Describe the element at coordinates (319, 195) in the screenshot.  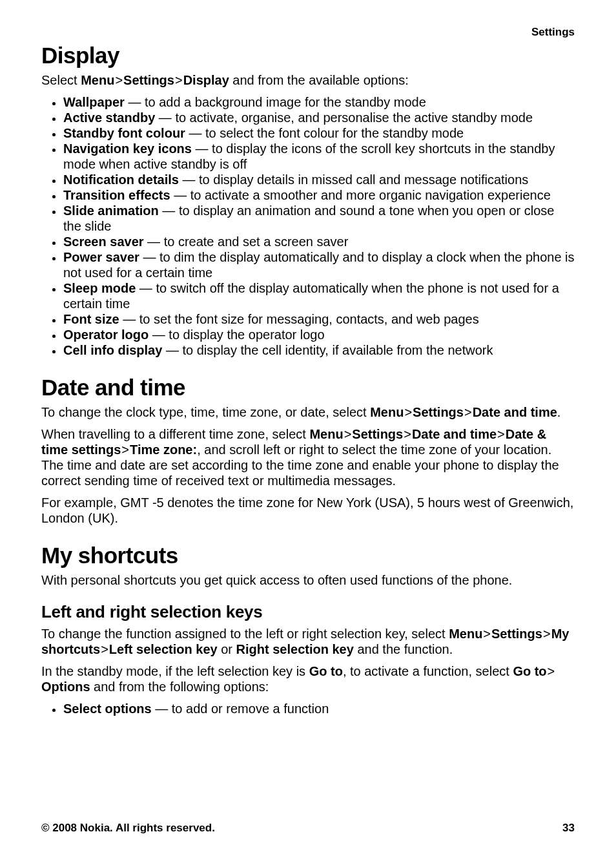
I see `list-item: Transition effects — to activate a smoot…` at that location.